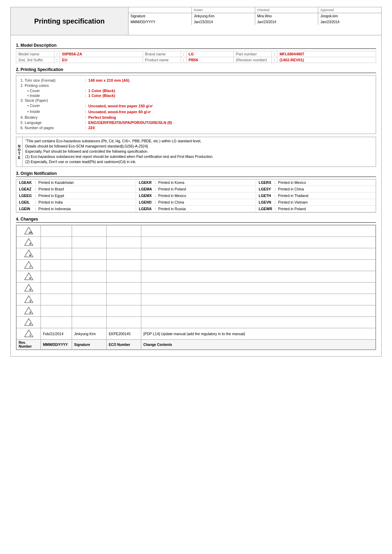  What do you see at coordinates (230, 91) in the screenshot?
I see `cover-color-value: 1 Color (Black)` at bounding box center [230, 91].